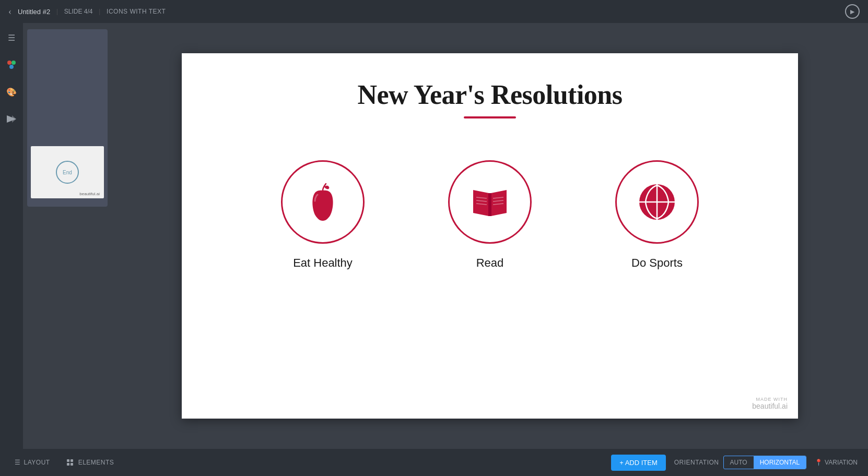 The image size is (868, 476). What do you see at coordinates (657, 263) in the screenshot?
I see `do-sports-label: Do Sports` at bounding box center [657, 263].